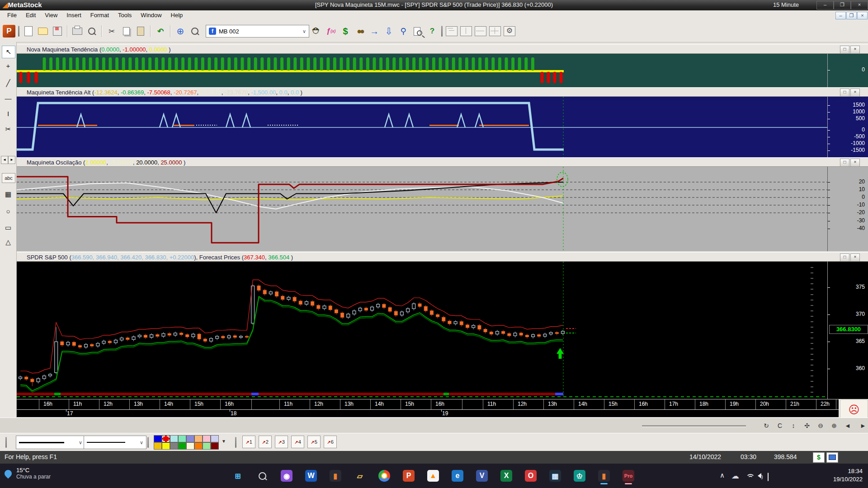 Image resolution: width=868 pixels, height=488 pixels. I want to click on chart-template-button-4: ↗4, so click(297, 442).